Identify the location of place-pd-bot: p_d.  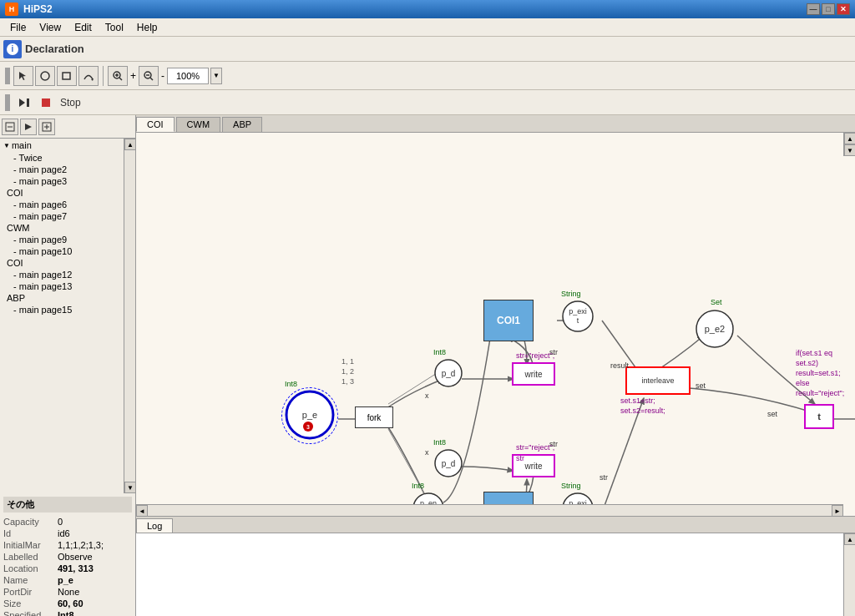
(448, 464).